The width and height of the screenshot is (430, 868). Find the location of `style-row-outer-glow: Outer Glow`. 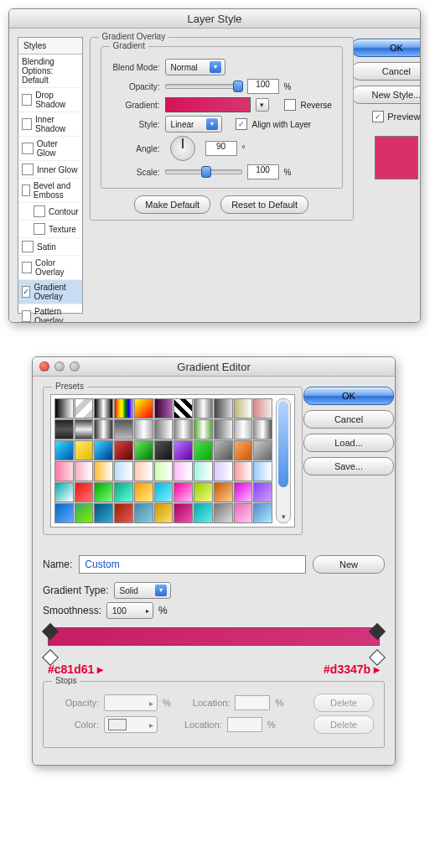

style-row-outer-glow: Outer Glow is located at coordinates (50, 149).